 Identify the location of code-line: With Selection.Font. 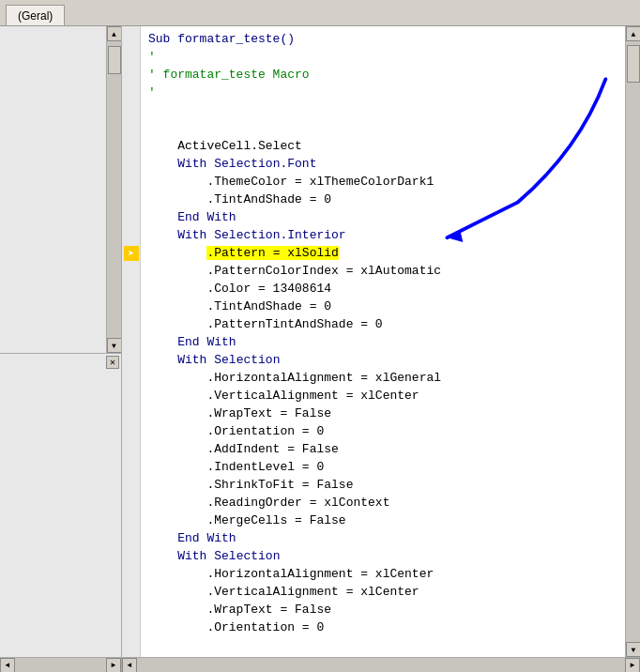
(383, 163).